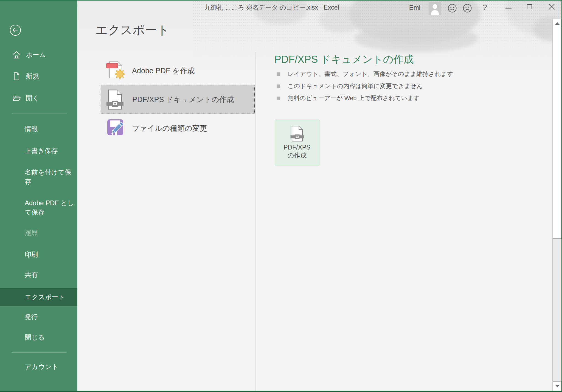 Image resolution: width=562 pixels, height=392 pixels. What do you see at coordinates (15, 30) in the screenshot?
I see `back-arrow-icon` at bounding box center [15, 30].